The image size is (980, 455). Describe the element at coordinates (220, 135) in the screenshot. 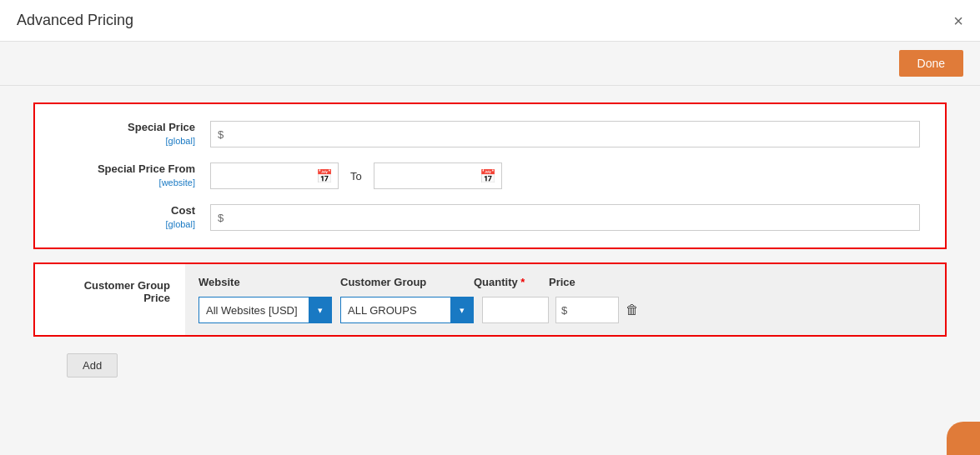

I see `special-price-prefix: $` at that location.